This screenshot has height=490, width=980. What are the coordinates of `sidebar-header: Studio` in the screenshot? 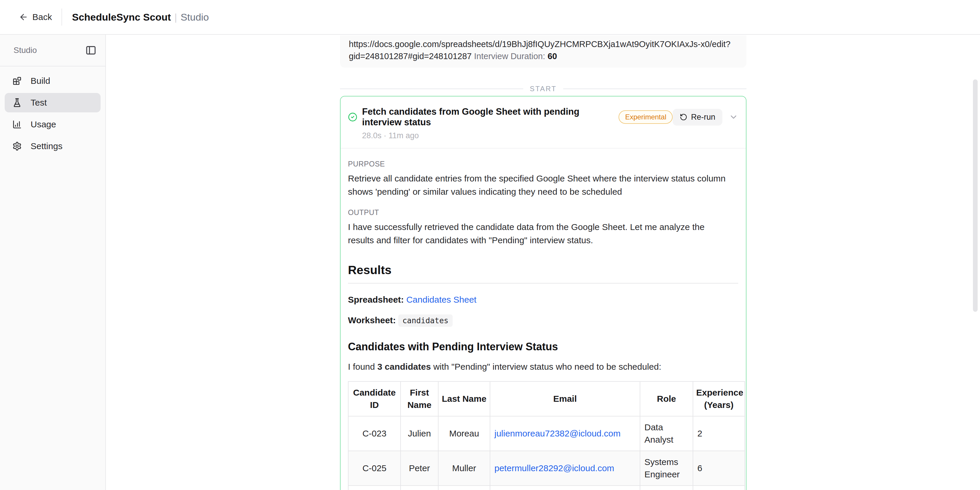 It's located at (52, 51).